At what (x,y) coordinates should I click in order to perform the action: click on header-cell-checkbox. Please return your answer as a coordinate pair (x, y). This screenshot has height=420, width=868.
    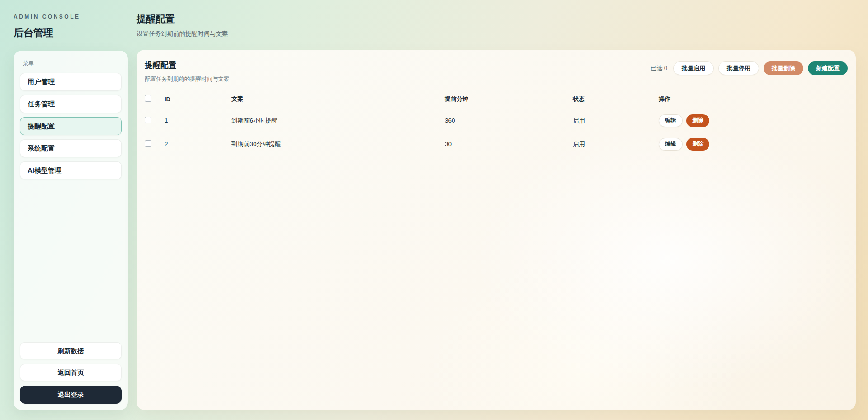
    Looking at the image, I should click on (155, 99).